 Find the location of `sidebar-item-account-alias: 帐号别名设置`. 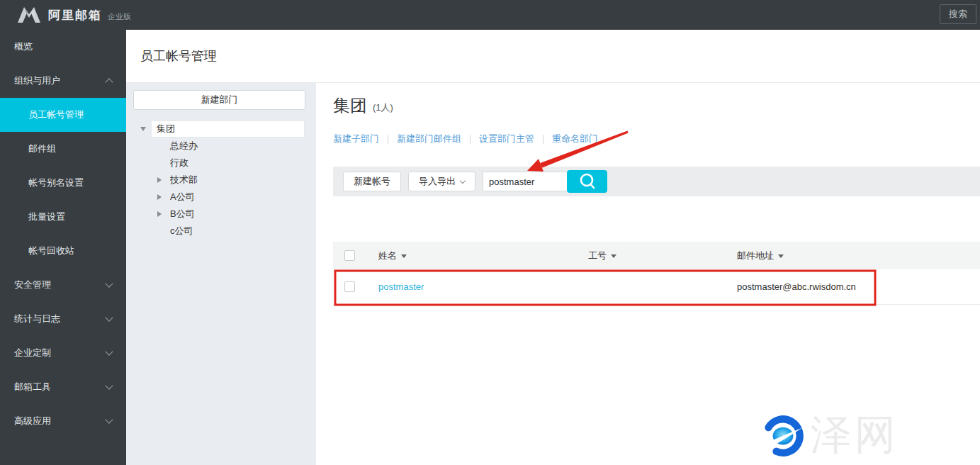

sidebar-item-account-alias: 帐号别名设置 is located at coordinates (63, 183).